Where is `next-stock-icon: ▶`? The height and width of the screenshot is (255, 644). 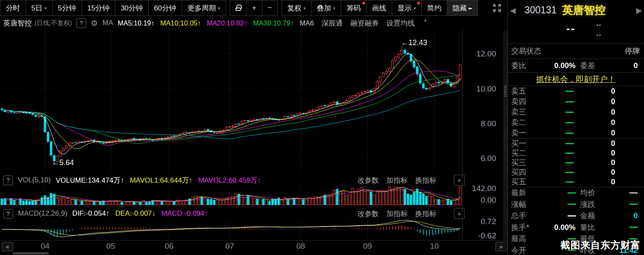 next-stock-icon: ▶ is located at coordinates (639, 10).